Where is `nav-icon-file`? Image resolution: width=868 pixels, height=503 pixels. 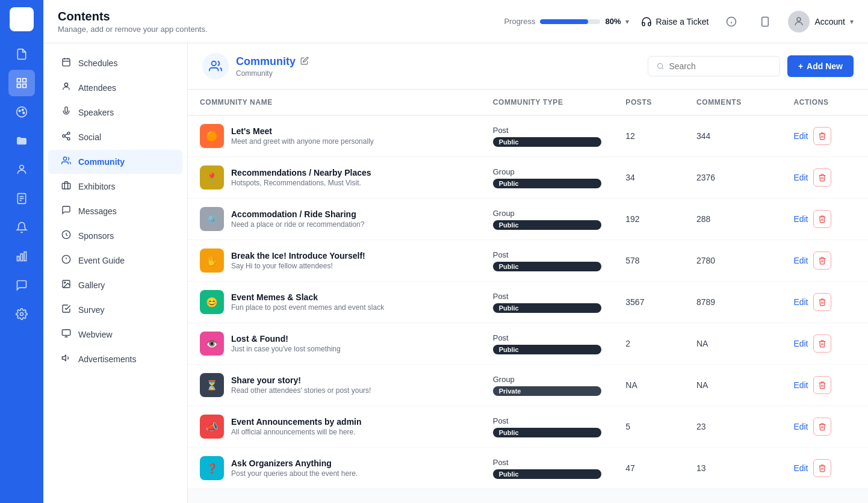
nav-icon-file is located at coordinates (22, 54).